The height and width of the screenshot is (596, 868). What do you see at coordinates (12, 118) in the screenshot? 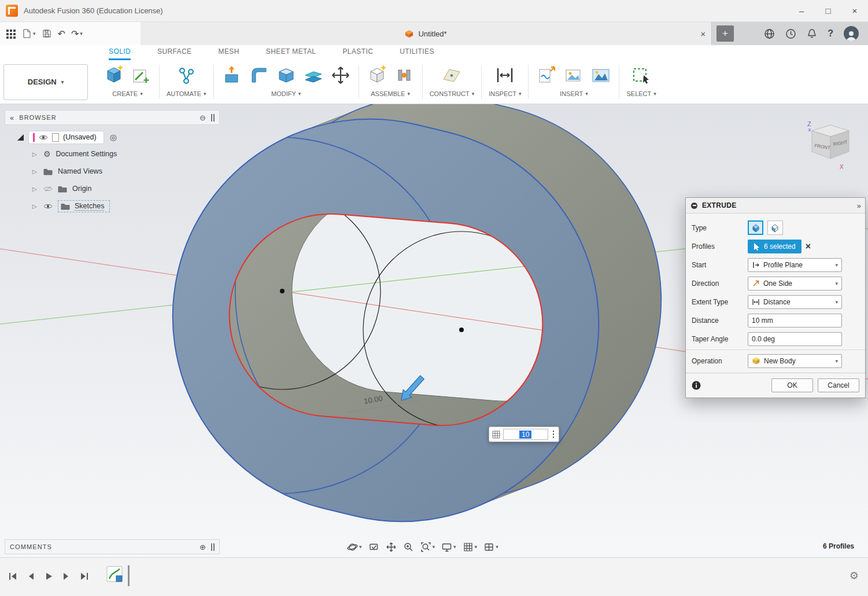
I see `collapse-panel-icon: «` at bounding box center [12, 118].